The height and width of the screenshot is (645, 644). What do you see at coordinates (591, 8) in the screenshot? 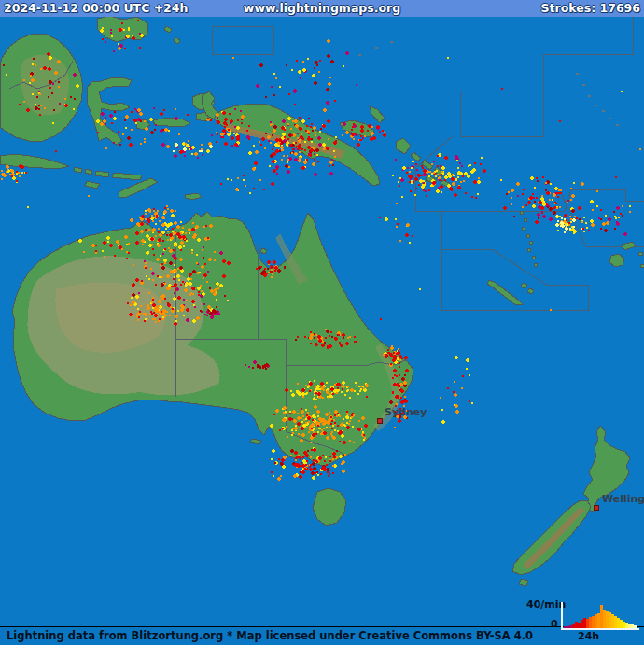
I see `strokes-counter: Strokes: 17696` at bounding box center [591, 8].